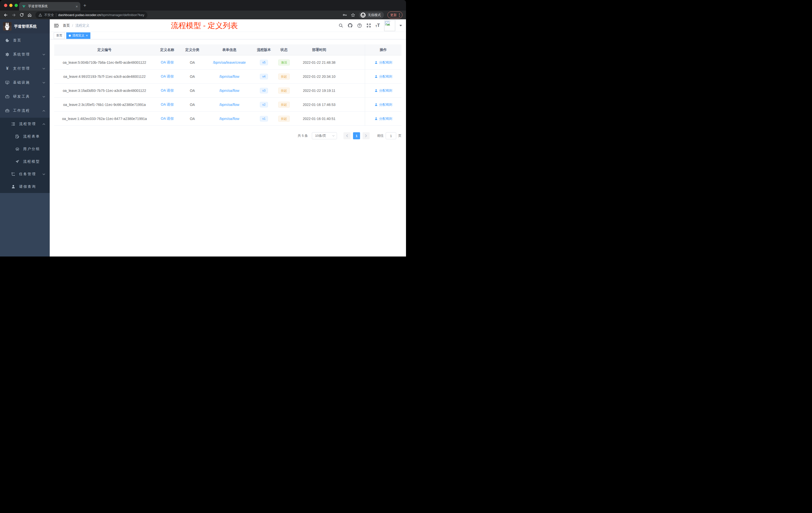 This screenshot has width=812, height=513. I want to click on sidebar-item-label: 任务管理, so click(28, 174).